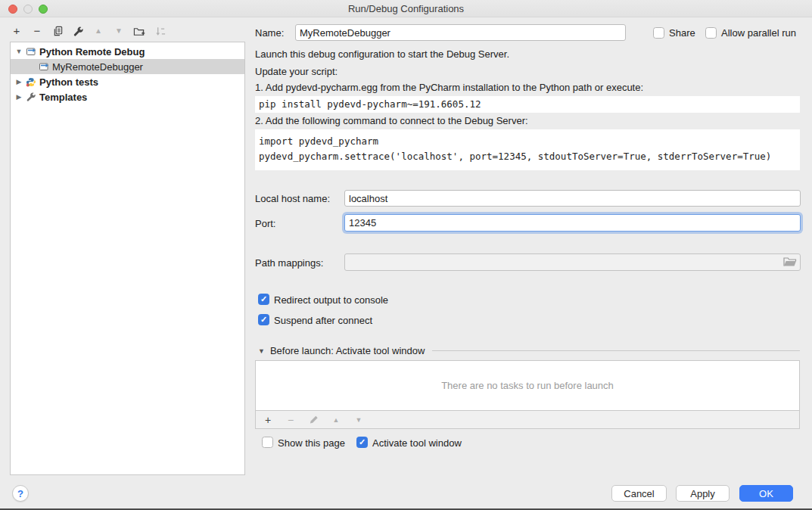 The image size is (812, 510). I want to click on activate-tool-window-label: Activate tool window, so click(417, 443).